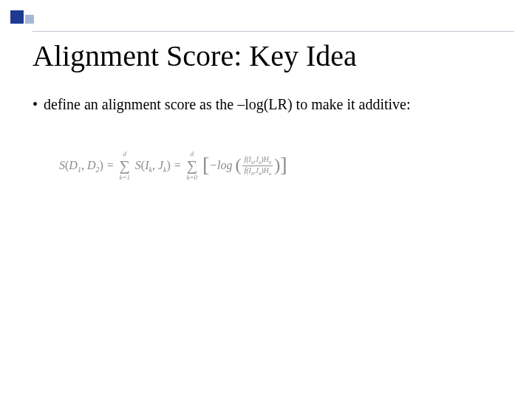  What do you see at coordinates (192, 166) in the screenshot?
I see `sum2: d ∑ k=0` at bounding box center [192, 166].